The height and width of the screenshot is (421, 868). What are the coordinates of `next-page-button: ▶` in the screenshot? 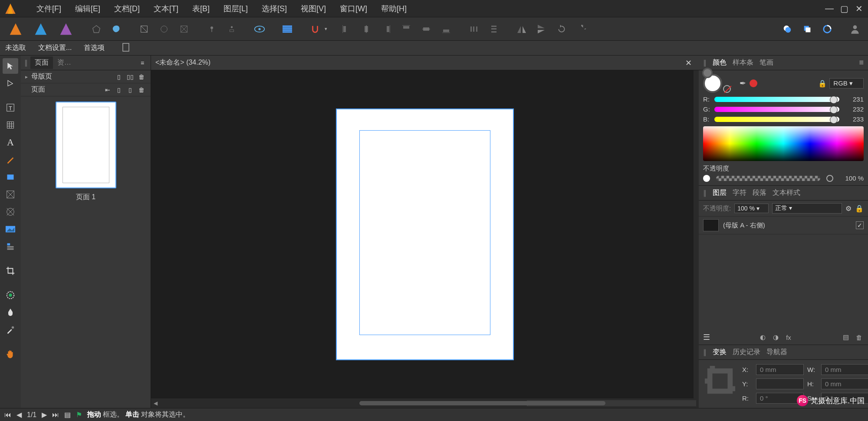 It's located at (44, 415).